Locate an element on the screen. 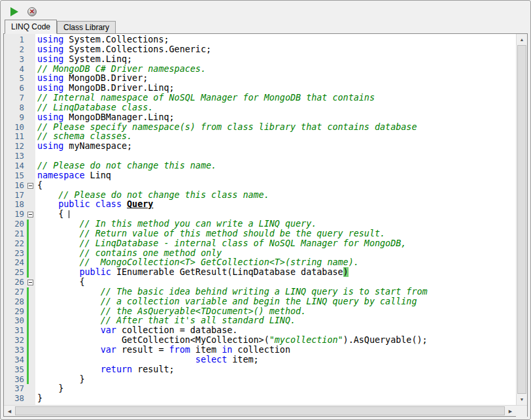 The height and width of the screenshot is (420, 531). horizontal-scroll-thumb is located at coordinates (260, 411).